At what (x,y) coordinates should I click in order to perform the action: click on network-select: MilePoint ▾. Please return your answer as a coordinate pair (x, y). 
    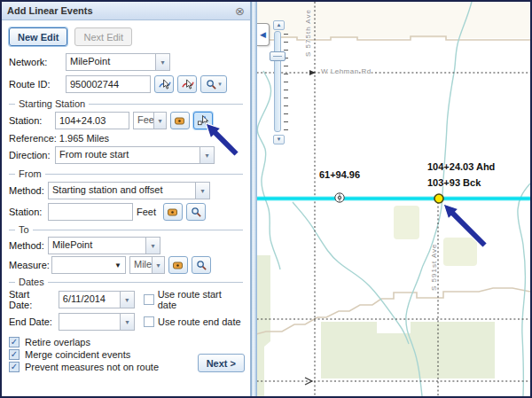
    Looking at the image, I should click on (118, 62).